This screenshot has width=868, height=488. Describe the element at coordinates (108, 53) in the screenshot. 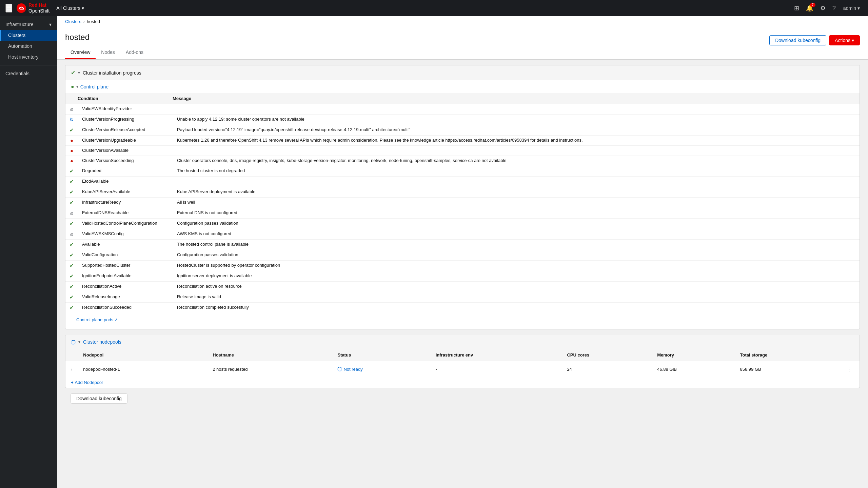

I see `tab-nodes: Nodes` at that location.